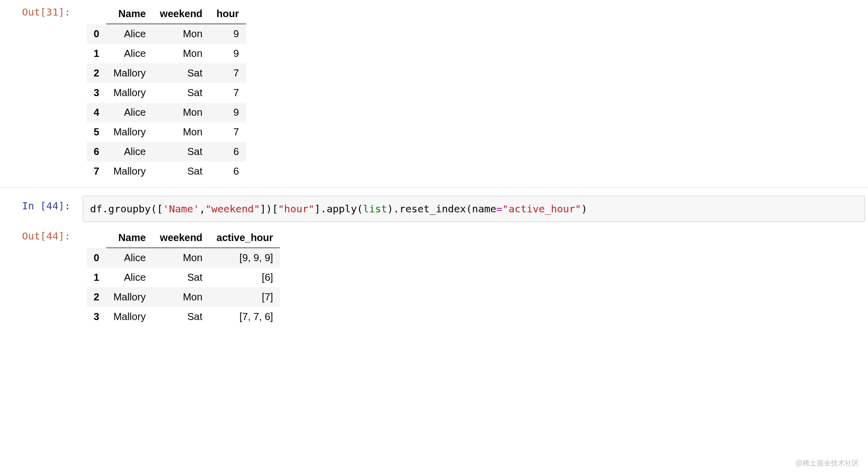  Describe the element at coordinates (166, 132) in the screenshot. I see `table-row: 5 Mallory Mon 7` at that location.